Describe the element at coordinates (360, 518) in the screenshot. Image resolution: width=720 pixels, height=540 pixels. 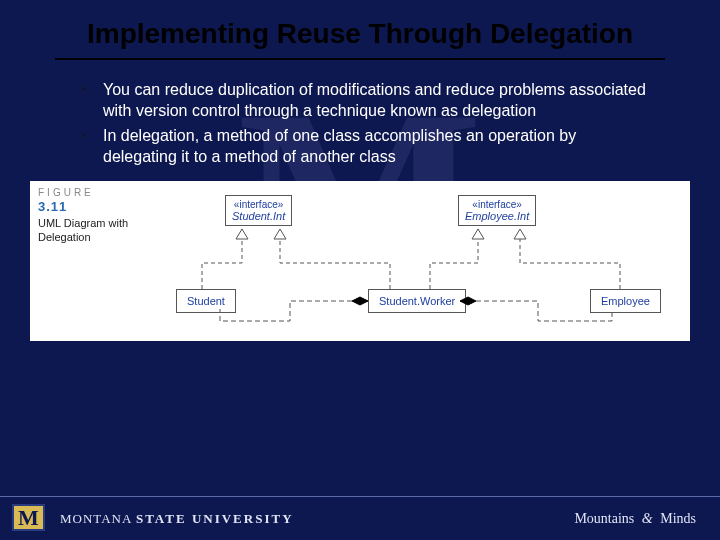
I see `footer-bar: M MONTANA STATE UNIVERSITY Mountains & M…` at that location.